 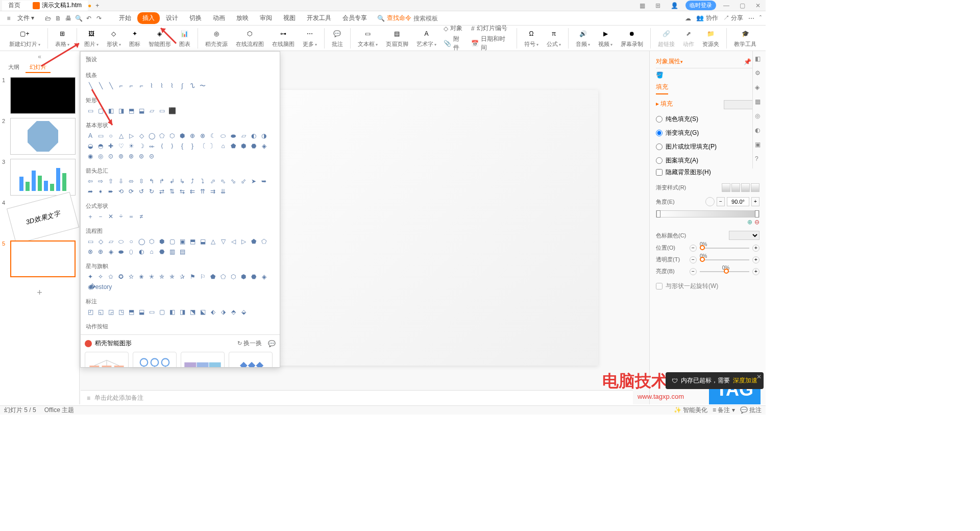 What do you see at coordinates (141, 181) in the screenshot?
I see `shape-option: ⇳` at bounding box center [141, 181].